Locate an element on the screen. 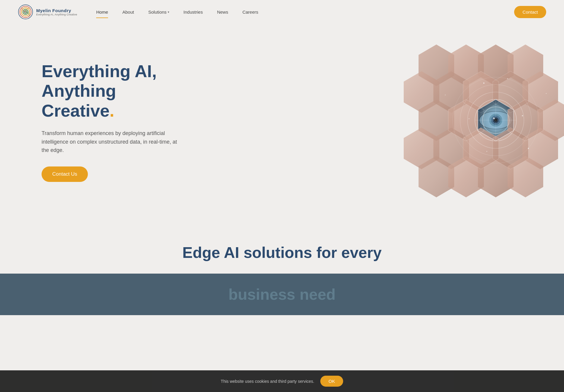 This screenshot has height=392, width=564. nav-careers: Careers is located at coordinates (251, 12).